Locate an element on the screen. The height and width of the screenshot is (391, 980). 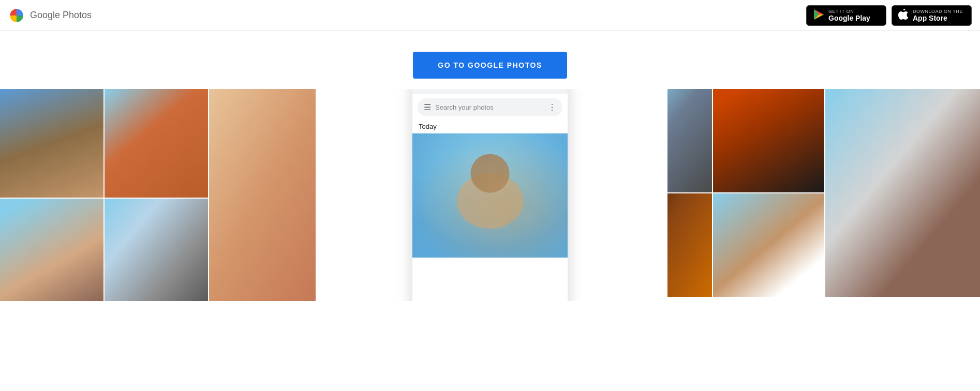
cta-section: GO TO GOOGLE PHOTOS is located at coordinates (490, 60).